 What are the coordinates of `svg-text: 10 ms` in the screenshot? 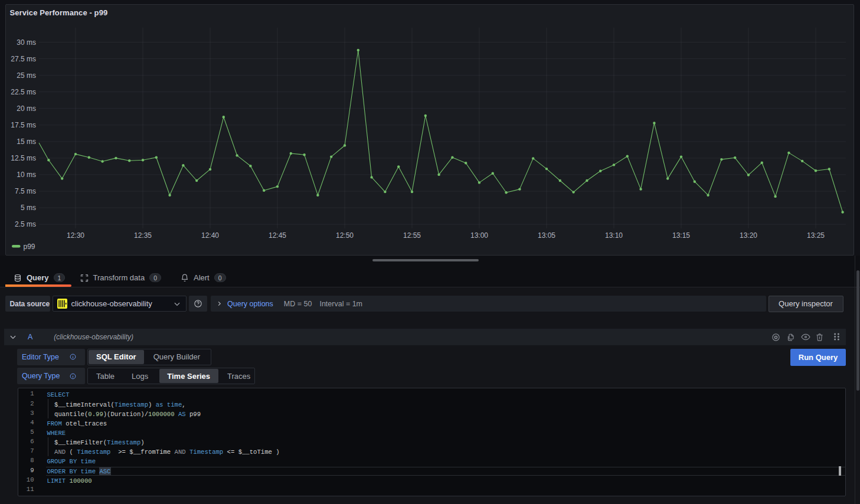 It's located at (26, 175).